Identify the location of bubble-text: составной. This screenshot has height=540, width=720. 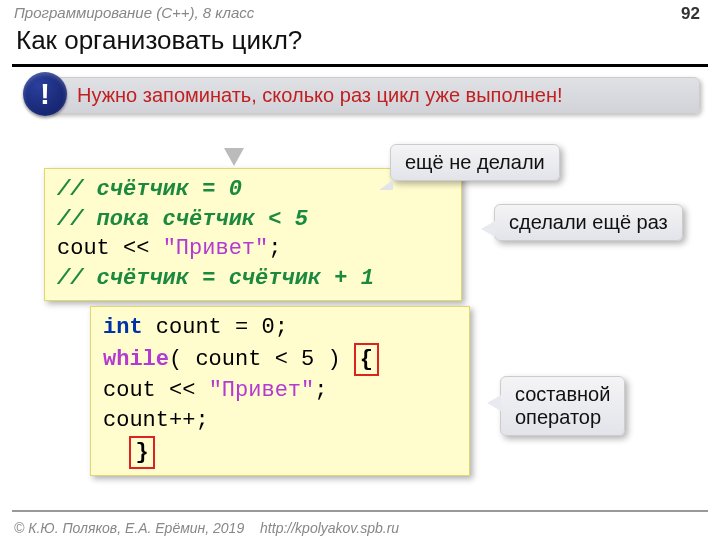
(562, 394).